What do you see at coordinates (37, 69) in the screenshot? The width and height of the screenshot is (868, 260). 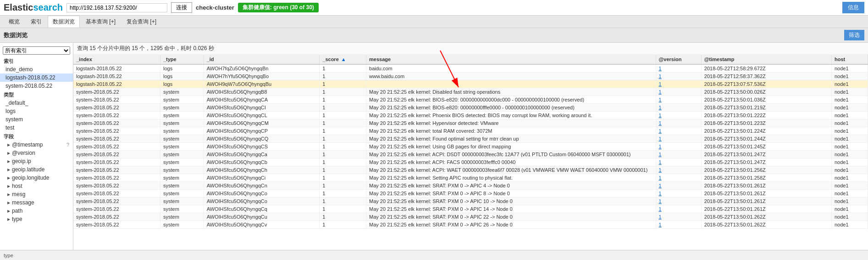 I see `sidebar-item-inde-demo: inde_demo` at bounding box center [37, 69].